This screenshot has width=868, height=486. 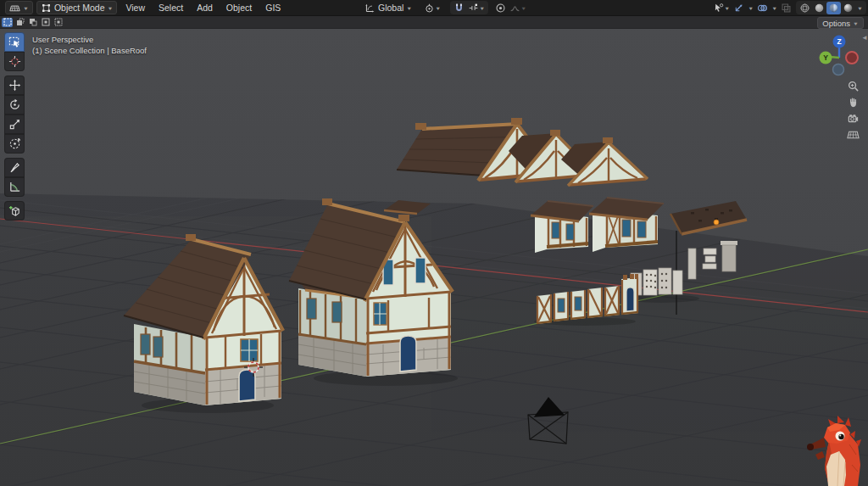 I want to click on gizmo-z-axis-negative, so click(x=839, y=70).